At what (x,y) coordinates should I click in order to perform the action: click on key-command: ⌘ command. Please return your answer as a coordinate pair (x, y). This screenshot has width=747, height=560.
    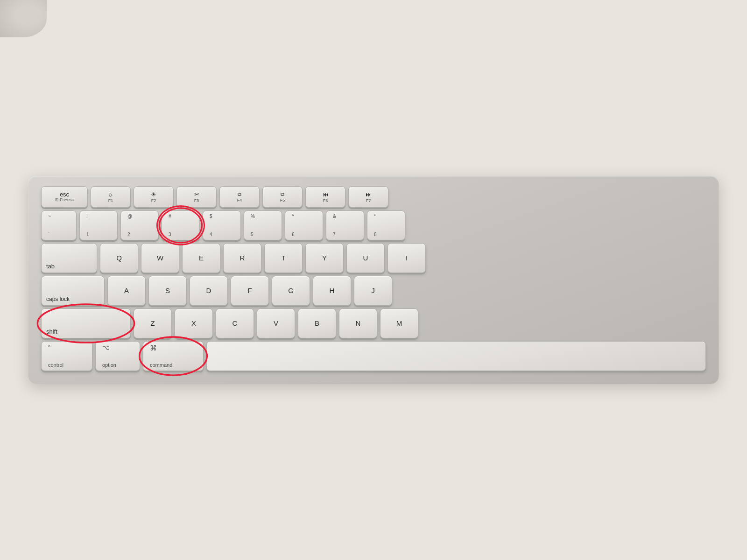
    Looking at the image, I should click on (173, 356).